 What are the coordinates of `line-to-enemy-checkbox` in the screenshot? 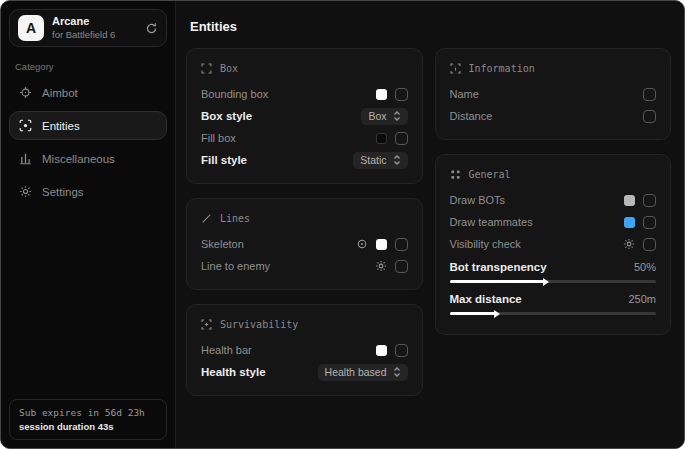 It's located at (402, 266).